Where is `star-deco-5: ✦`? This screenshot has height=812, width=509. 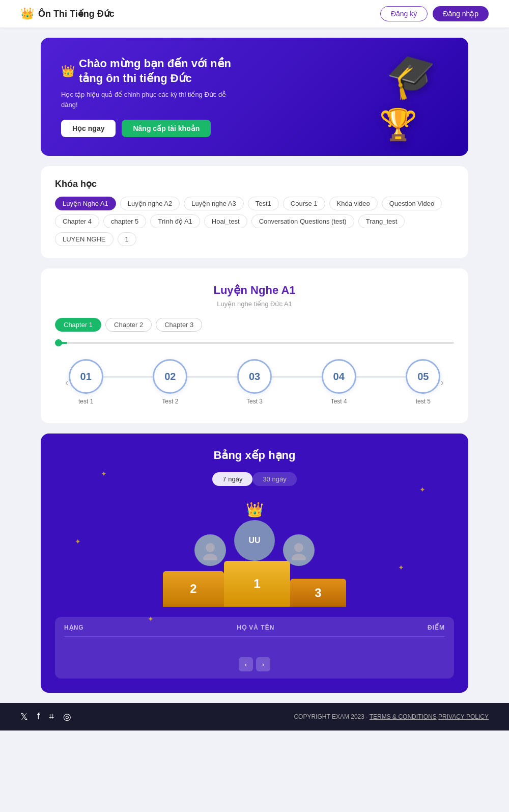 star-deco-5: ✦ is located at coordinates (151, 619).